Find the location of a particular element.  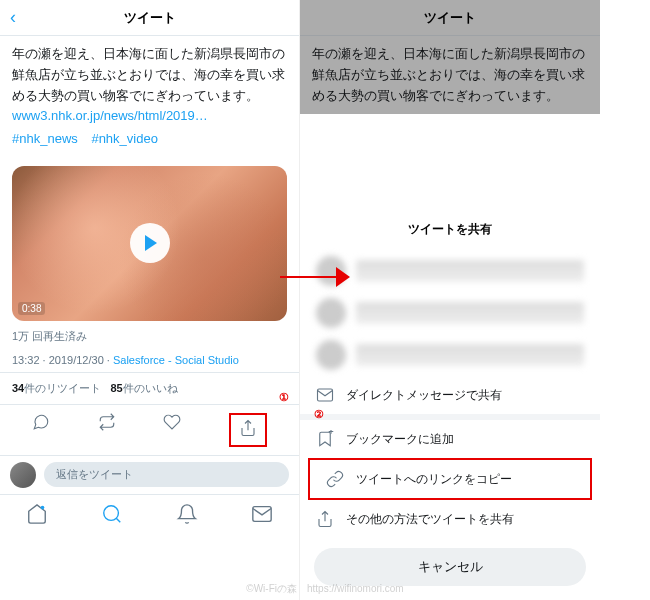

copy-link-button: ツイートへのリンクをコピー is located at coordinates (450, 479).